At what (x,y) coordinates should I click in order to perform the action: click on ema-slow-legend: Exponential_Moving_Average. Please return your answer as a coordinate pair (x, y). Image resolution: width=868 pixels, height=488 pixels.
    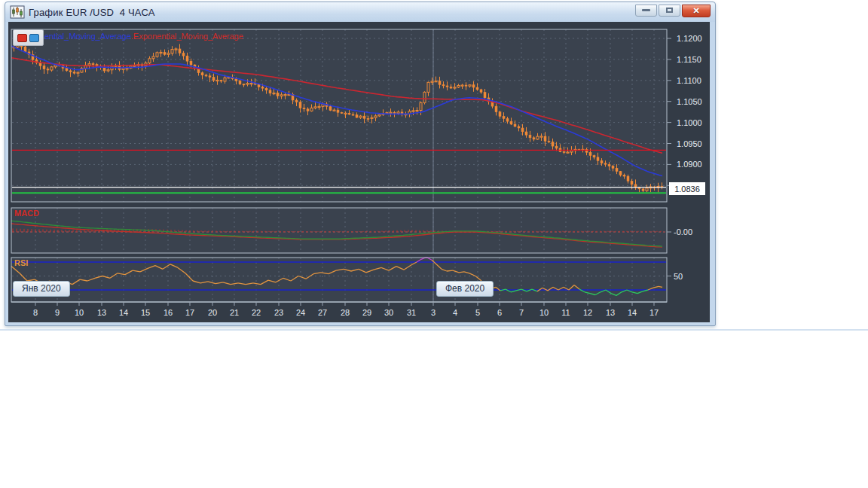
    Looking at the image, I should click on (188, 36).